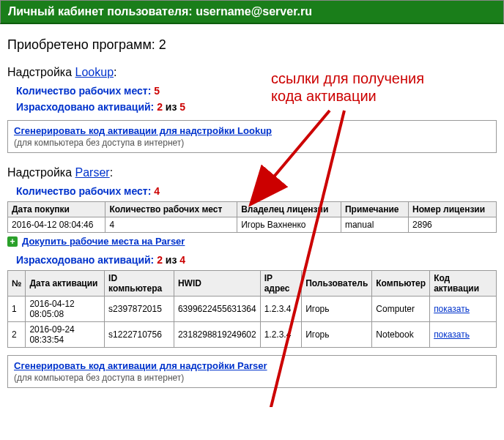  Describe the element at coordinates (252, 45) in the screenshot. I see `purchased-summary: Приобретено программ: 2` at that location.